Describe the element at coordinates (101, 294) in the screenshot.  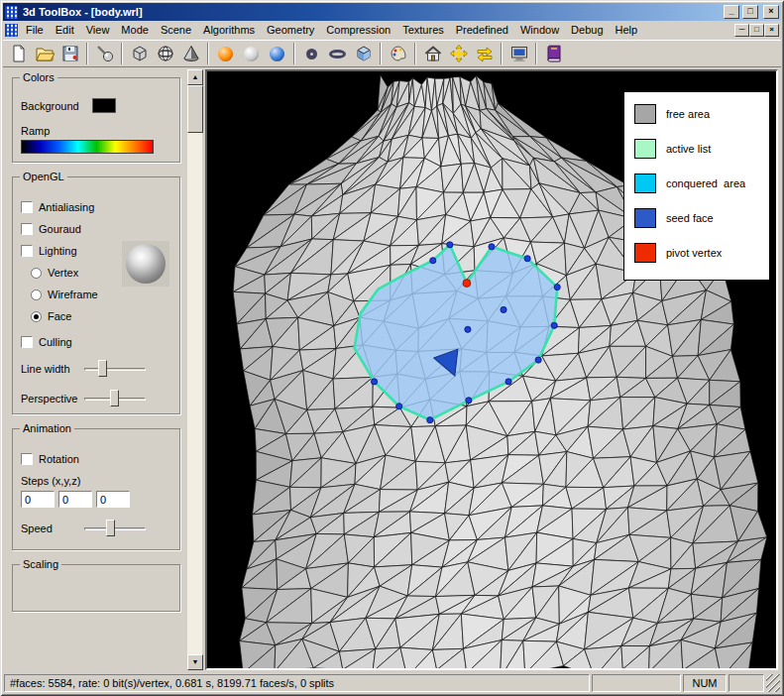
I see `wireframe-radio: Wireframe` at that location.